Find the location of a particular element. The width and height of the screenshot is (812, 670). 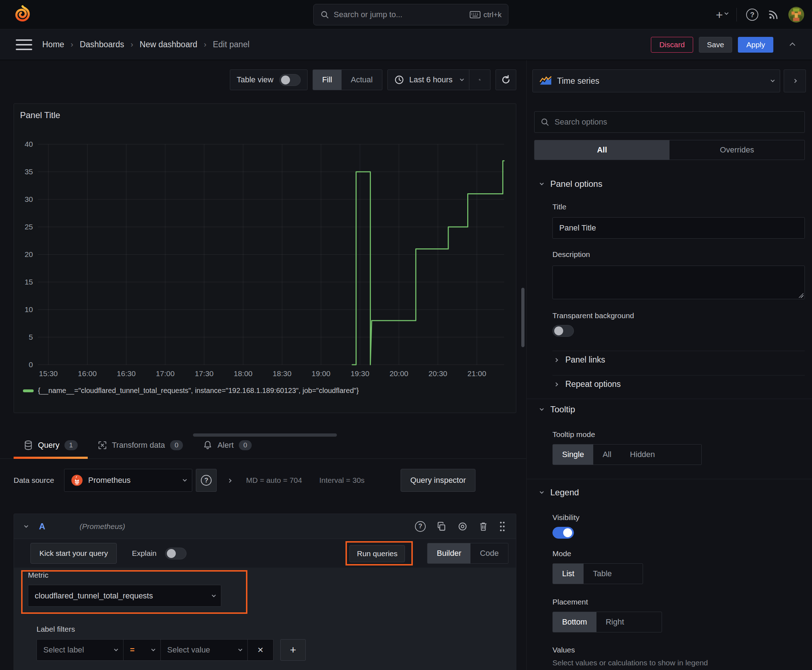

svg-text: 15:30 is located at coordinates (49, 374).